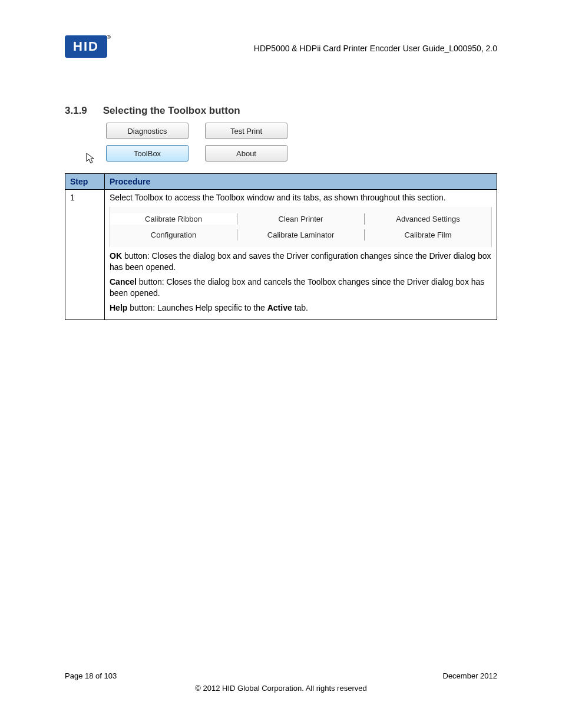 This screenshot has height=728, width=562. I want to click on tab-calibrate-film: Calibrate Film, so click(428, 235).